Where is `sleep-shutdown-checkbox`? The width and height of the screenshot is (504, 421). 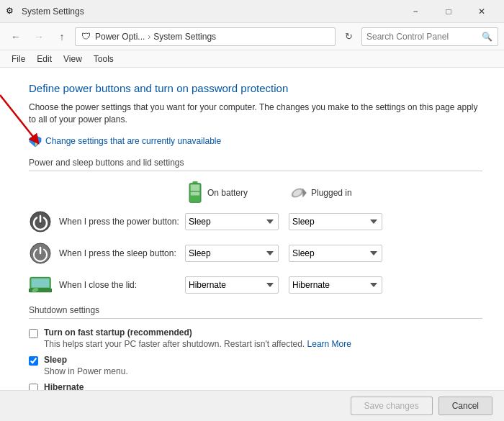
sleep-shutdown-checkbox is located at coordinates (33, 361).